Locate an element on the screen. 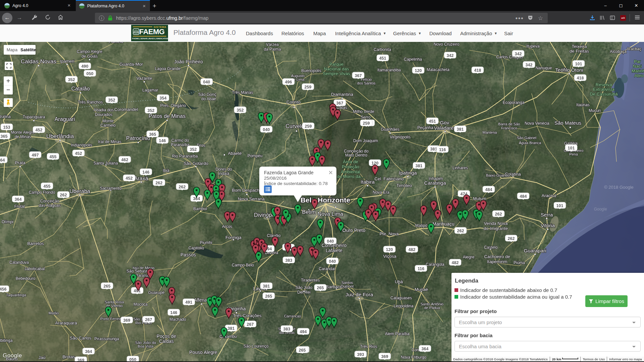 The image size is (644, 362). svg-text: Ouro Preto is located at coordinates (354, 230).